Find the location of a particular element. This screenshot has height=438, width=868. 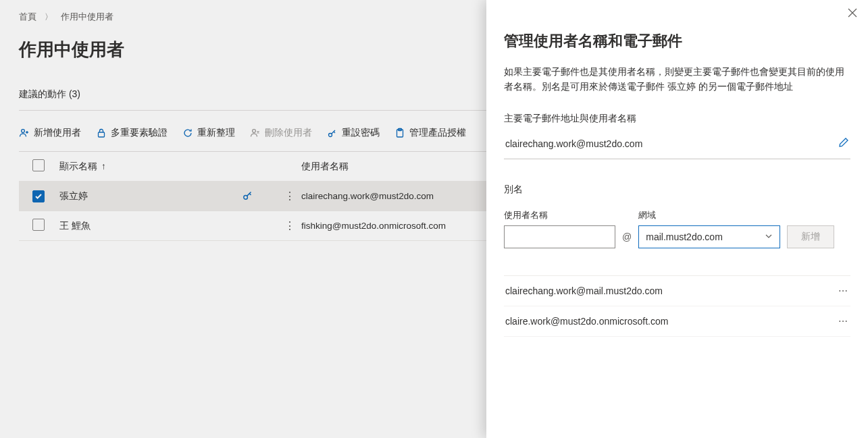

domain-select-label: 網域 is located at coordinates (709, 215).